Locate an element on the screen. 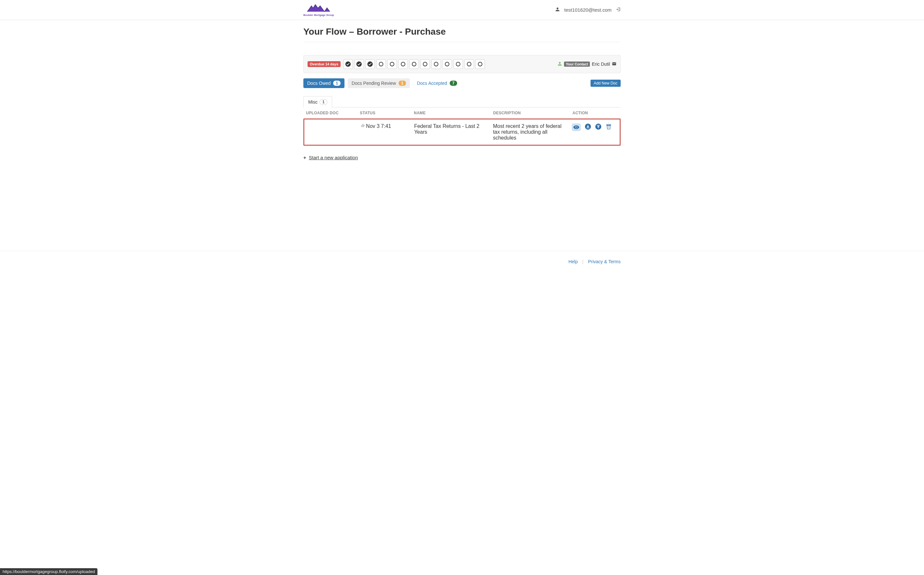 This screenshot has width=924, height=575. user-email: test101620@test.com is located at coordinates (588, 10).